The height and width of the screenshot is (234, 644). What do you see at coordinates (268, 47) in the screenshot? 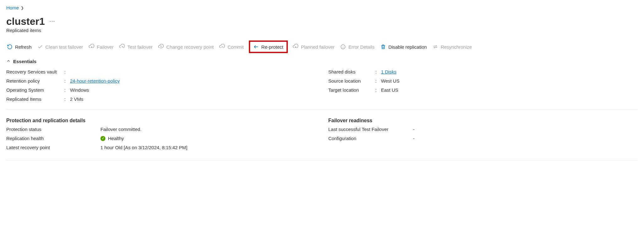
I see `reprotect-highlight: Re-protect` at bounding box center [268, 47].